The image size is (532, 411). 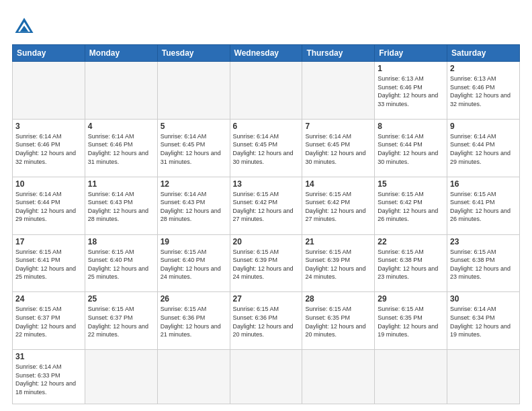 I want to click on day-number: 5, so click(x=193, y=126).